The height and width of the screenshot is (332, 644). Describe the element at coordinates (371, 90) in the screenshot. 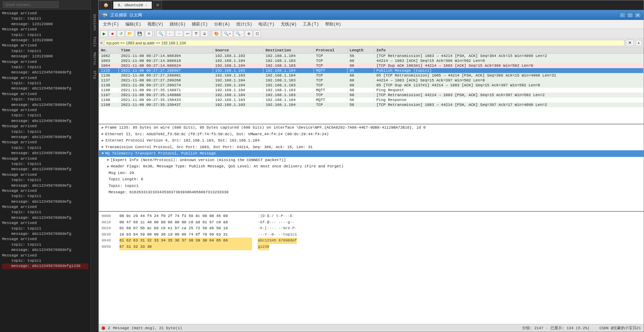

I see `table-row: 11962021-11-08 09:27:35.148871192.168.1.…` at that location.